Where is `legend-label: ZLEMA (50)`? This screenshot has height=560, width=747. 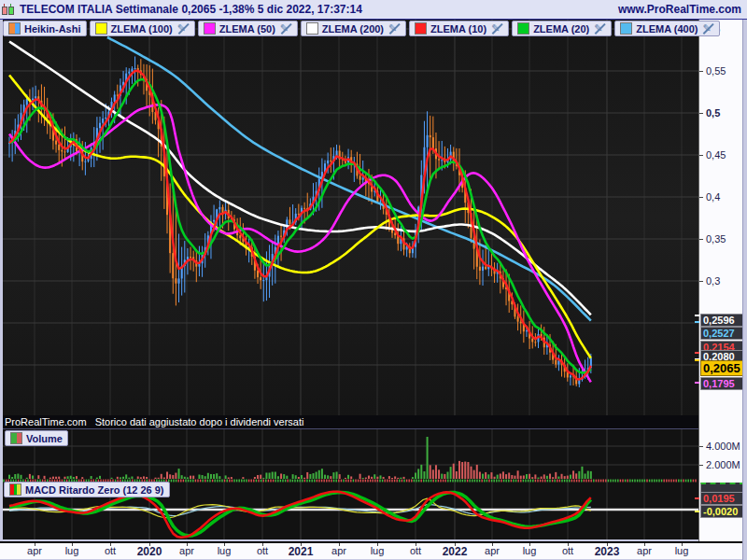
legend-label: ZLEMA (50) is located at coordinates (247, 29).